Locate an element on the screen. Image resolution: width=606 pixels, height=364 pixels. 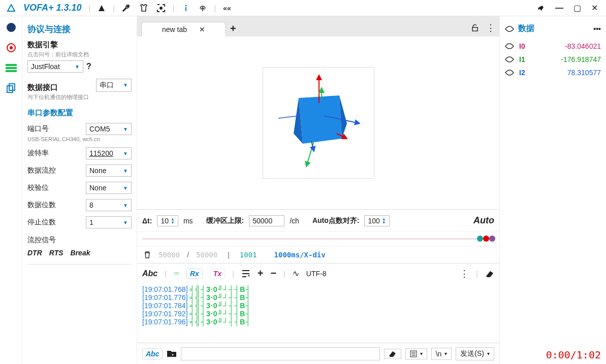
shirt-icon is located at coordinates (144, 8).